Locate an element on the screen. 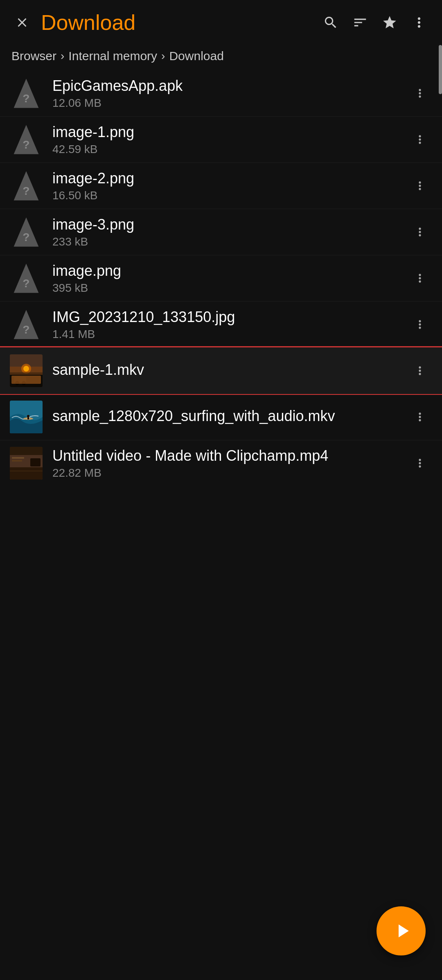 Image resolution: width=442 pixels, height=980 pixels. file-more-image2 is located at coordinates (420, 186).